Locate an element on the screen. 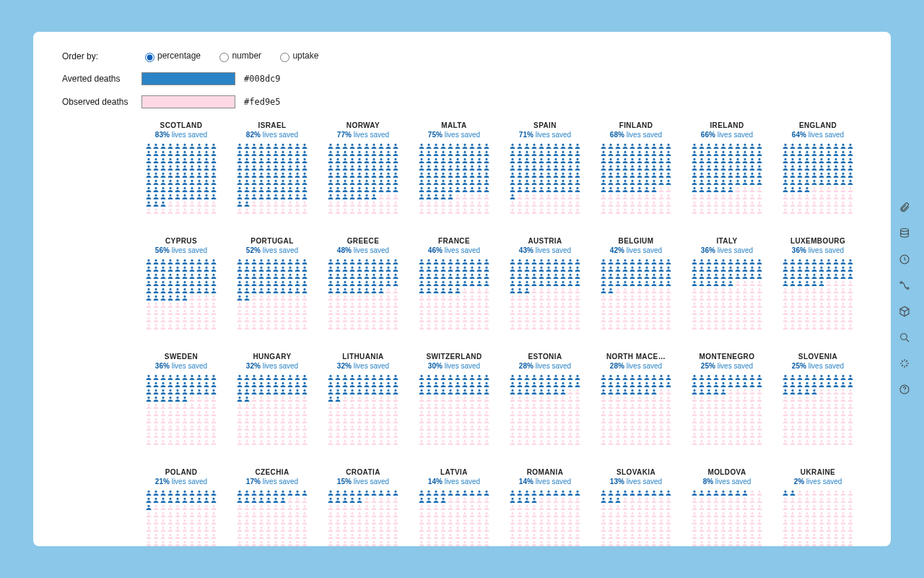  cube-icon is located at coordinates (905, 311).